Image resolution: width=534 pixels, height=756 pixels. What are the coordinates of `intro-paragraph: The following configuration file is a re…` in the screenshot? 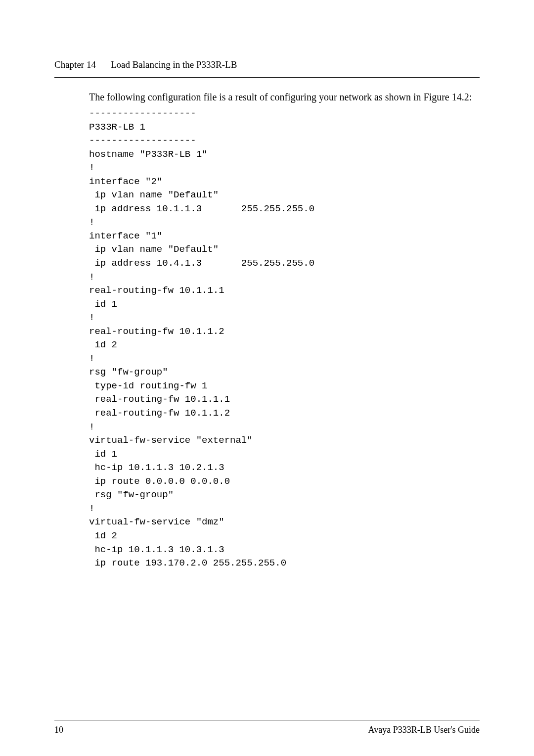 It's located at (284, 97).